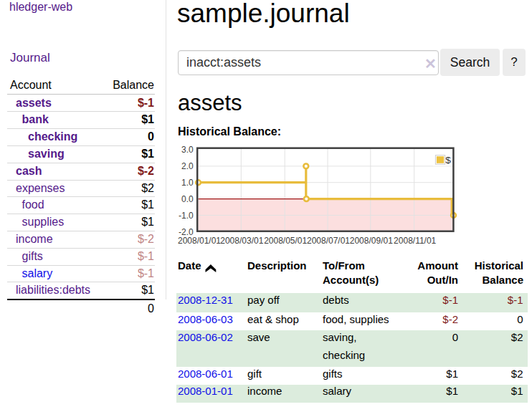  Describe the element at coordinates (188, 183) in the screenshot. I see `svg-text: 1.0` at that location.